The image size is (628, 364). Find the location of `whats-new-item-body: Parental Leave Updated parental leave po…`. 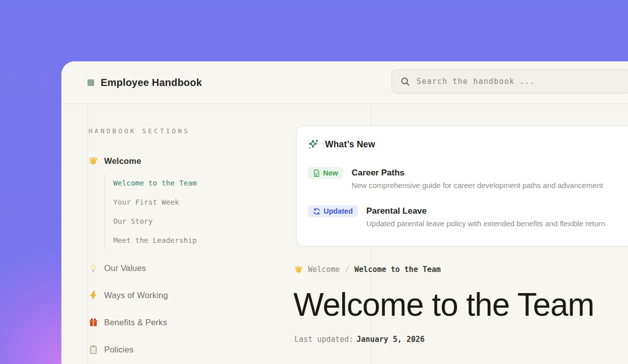

whats-new-item-body: Parental Leave Updated parental leave po… is located at coordinates (486, 216).